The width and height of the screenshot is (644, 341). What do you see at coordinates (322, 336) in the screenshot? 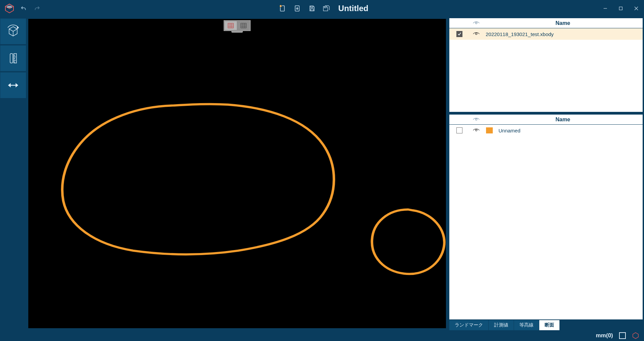
I see `statusbar: mm(0)` at bounding box center [322, 336].